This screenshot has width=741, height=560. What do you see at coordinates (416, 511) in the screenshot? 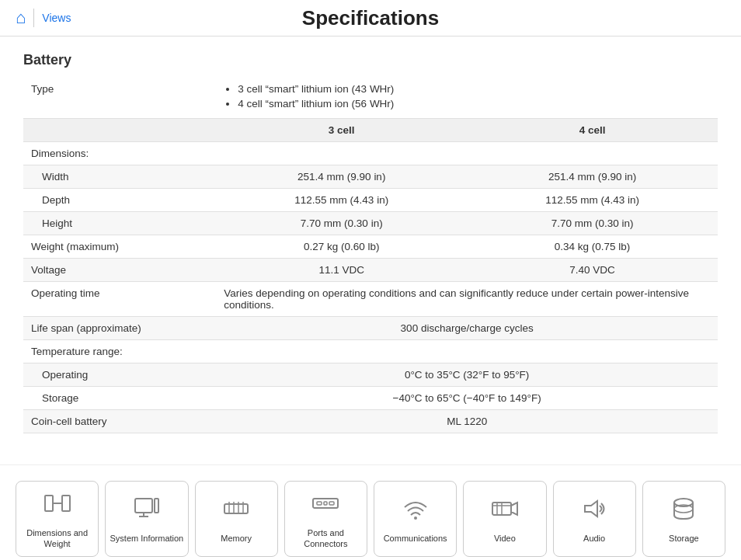
I see `comms-icon` at bounding box center [416, 511].